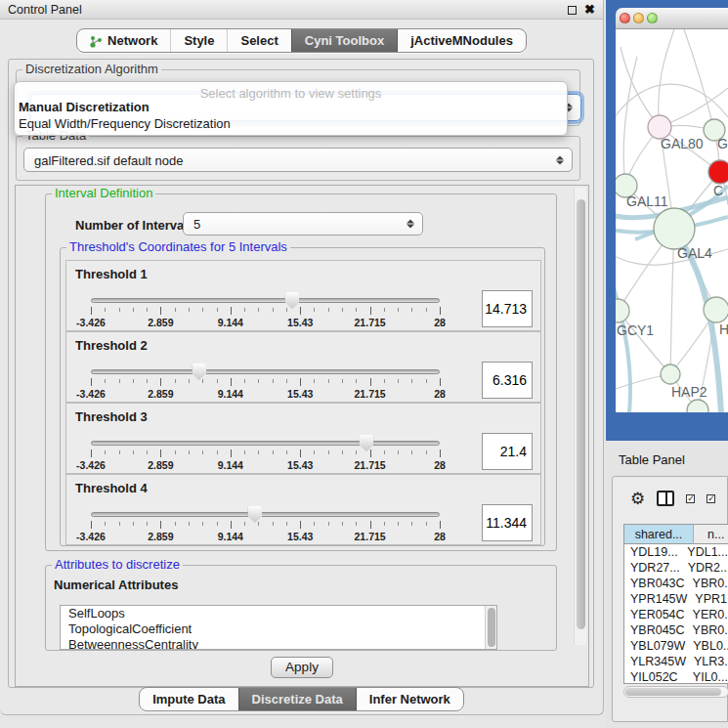 The height and width of the screenshot is (728, 728). What do you see at coordinates (676, 662) in the screenshot?
I see `table-row: YLR345WYLR3...` at bounding box center [676, 662].